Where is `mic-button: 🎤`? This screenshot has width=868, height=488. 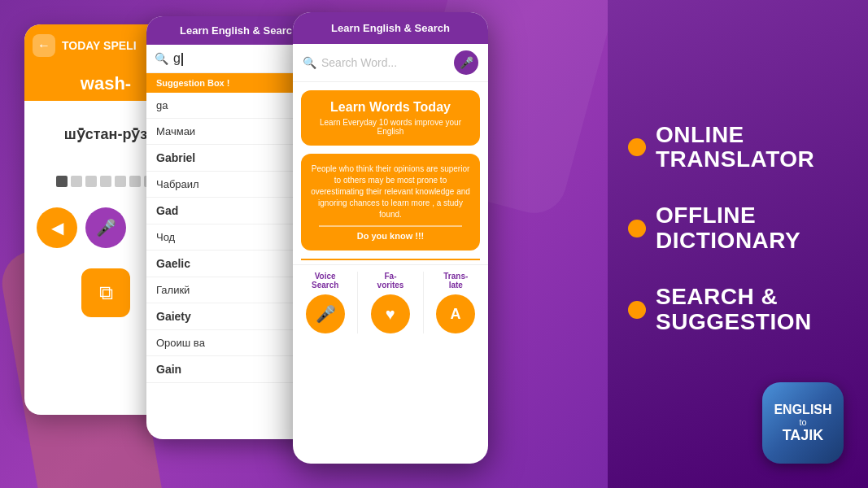 mic-button: 🎤 is located at coordinates (466, 63).